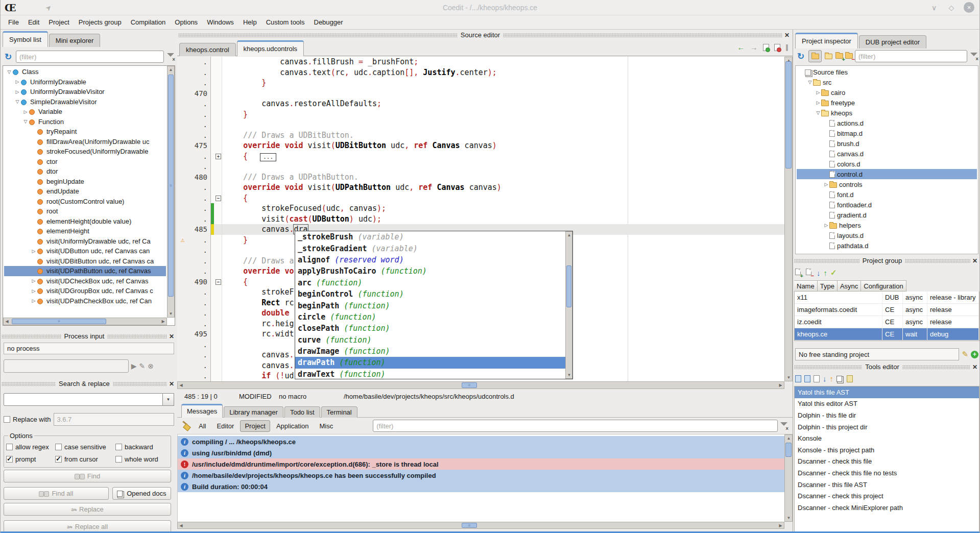 The width and height of the screenshot is (980, 533). Describe the element at coordinates (85, 211) in the screenshot. I see `symbol-tree-item: root` at that location.